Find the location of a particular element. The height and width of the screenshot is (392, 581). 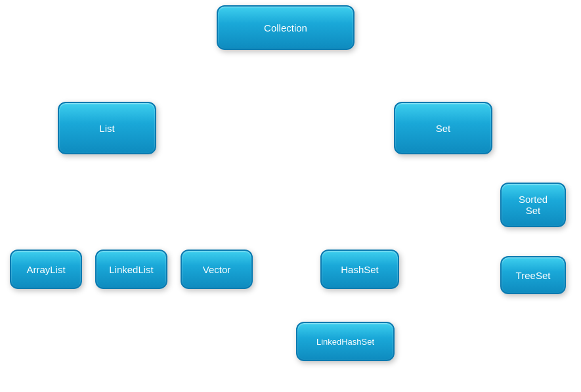

node-treeset: TreeSet is located at coordinates (533, 275).